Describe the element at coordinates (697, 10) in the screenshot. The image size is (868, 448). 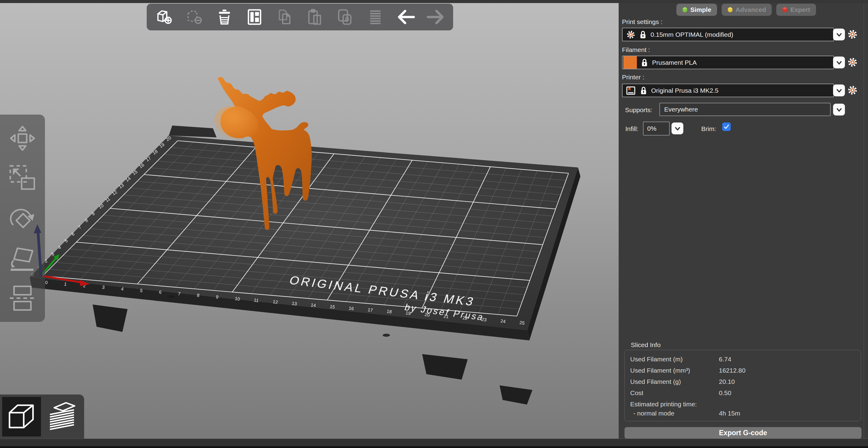
I see `mode-simple-button: Simple` at that location.